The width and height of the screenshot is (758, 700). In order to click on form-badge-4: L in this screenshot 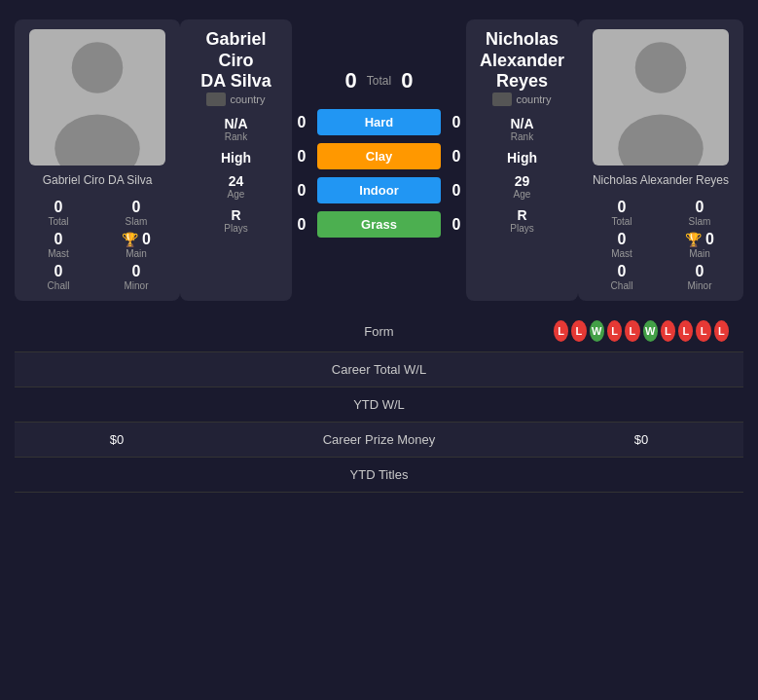, I will do `click(615, 331)`.